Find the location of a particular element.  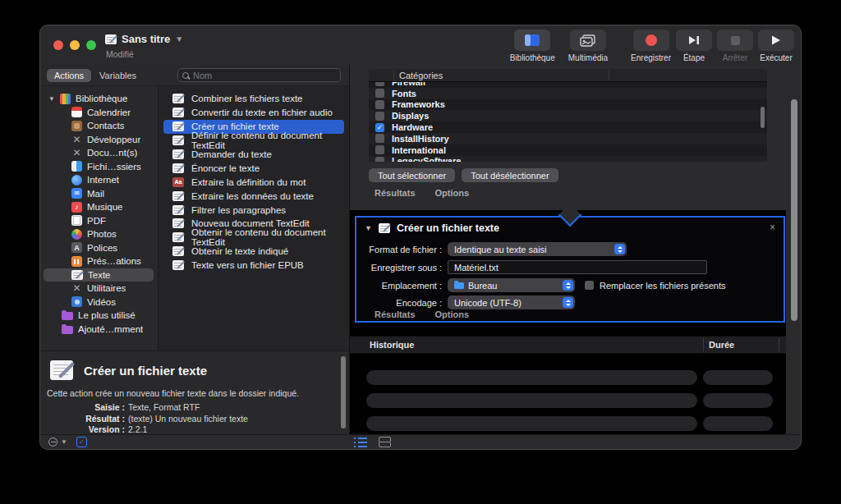

show-when-run-toggle-icon is located at coordinates (82, 442).